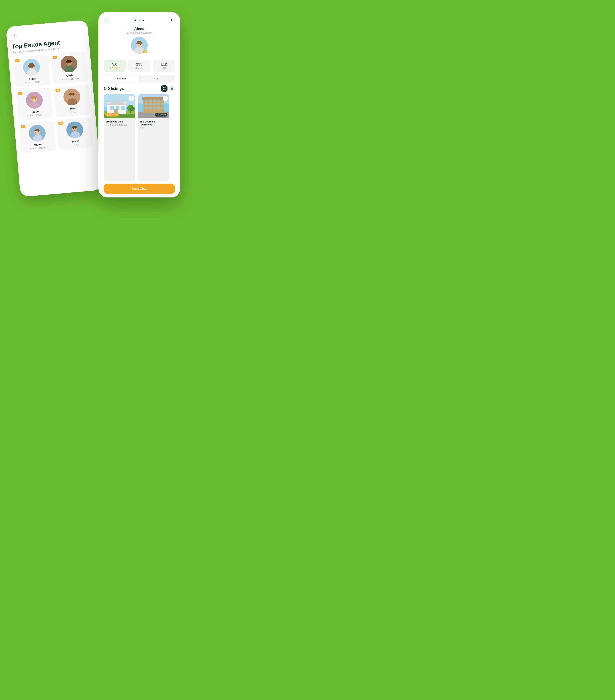  I want to click on stat-label-reviews: Reviews, so click(139, 68).